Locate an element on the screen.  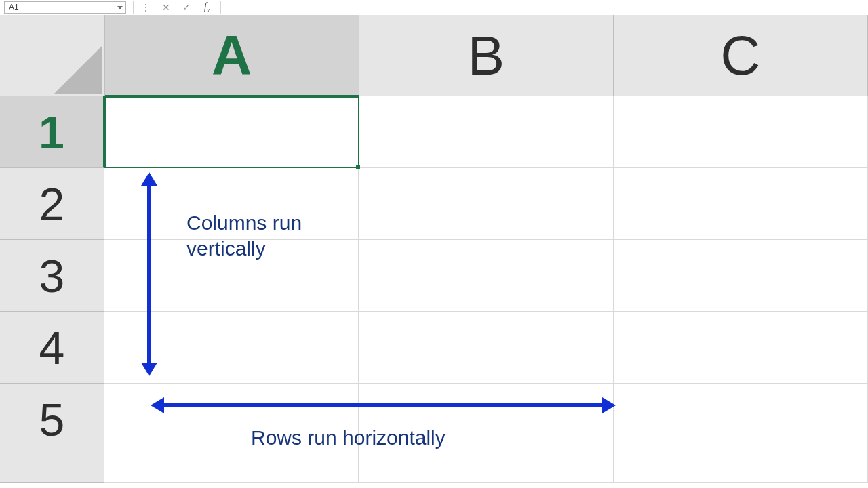
more-icon: ⋮ is located at coordinates (146, 7).